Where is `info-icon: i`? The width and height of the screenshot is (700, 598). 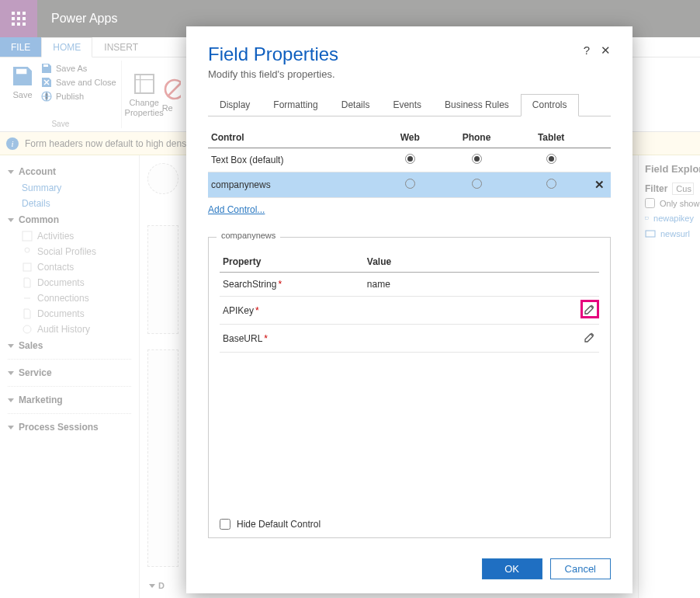
info-icon: i is located at coordinates (12, 144).